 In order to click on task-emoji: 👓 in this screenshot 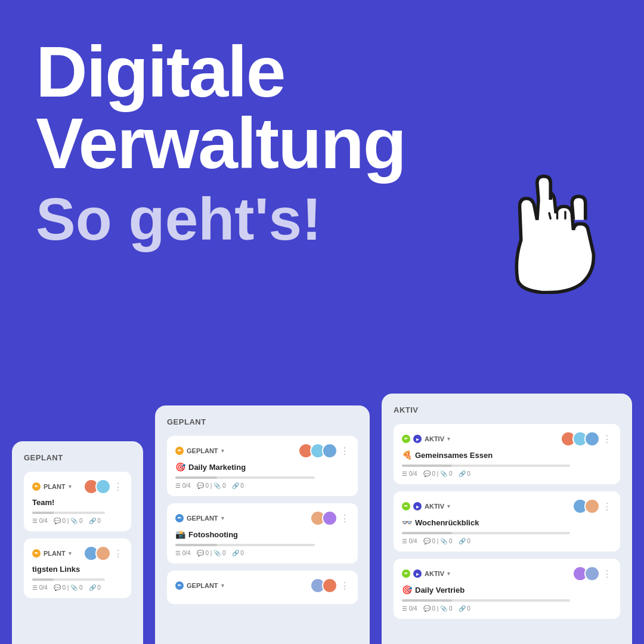, I will do `click(407, 522)`.